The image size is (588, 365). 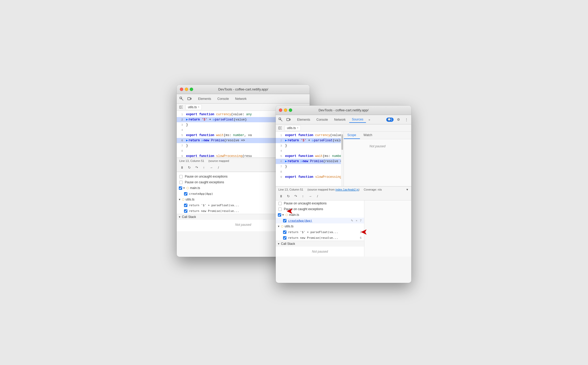 I want to click on bp-main-checkbox-back, so click(x=180, y=188).